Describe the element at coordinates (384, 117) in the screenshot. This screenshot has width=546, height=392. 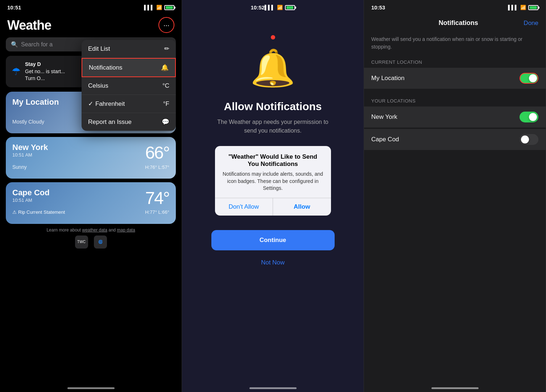
I see `new-york-row-label: New York` at that location.